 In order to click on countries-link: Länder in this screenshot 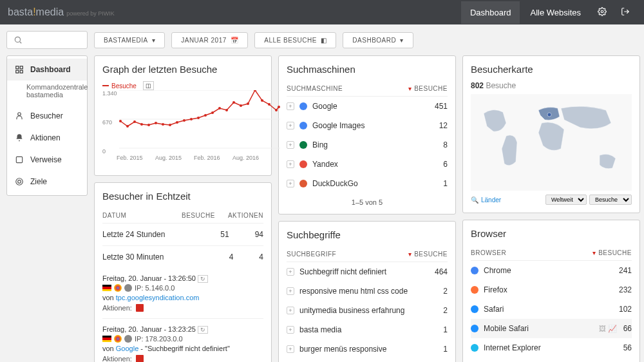, I will do `click(491, 200)`.